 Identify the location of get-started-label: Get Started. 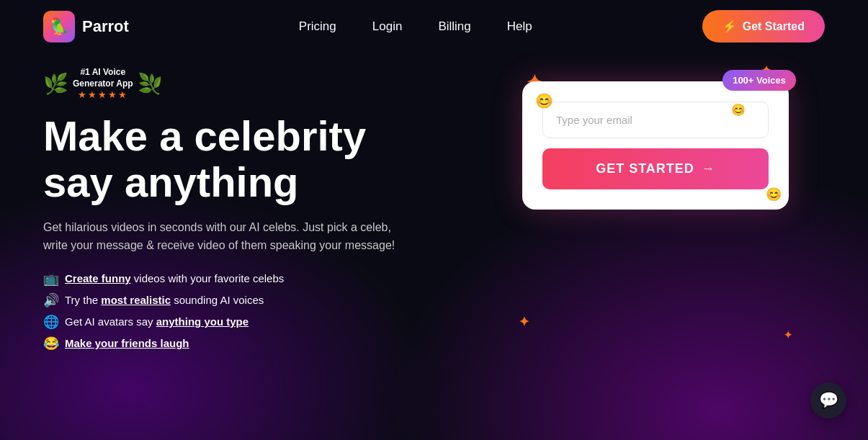
(774, 27).